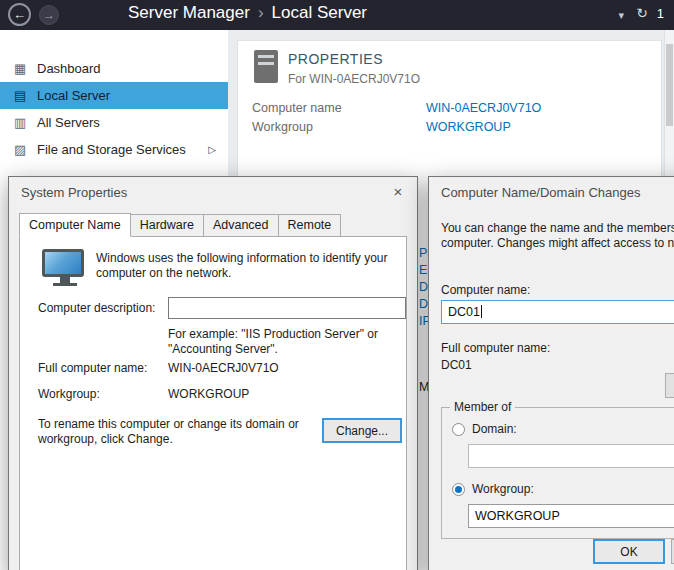 Image resolution: width=674 pixels, height=570 pixels. Describe the element at coordinates (642, 13) in the screenshot. I see `refresh-icon: ↻` at that location.